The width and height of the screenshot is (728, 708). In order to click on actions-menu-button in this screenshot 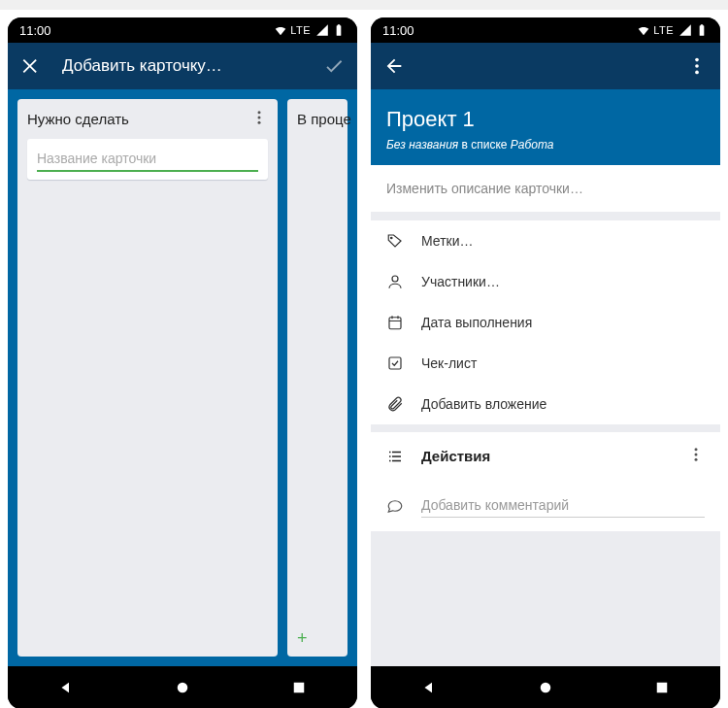, I will do `click(696, 456)`.